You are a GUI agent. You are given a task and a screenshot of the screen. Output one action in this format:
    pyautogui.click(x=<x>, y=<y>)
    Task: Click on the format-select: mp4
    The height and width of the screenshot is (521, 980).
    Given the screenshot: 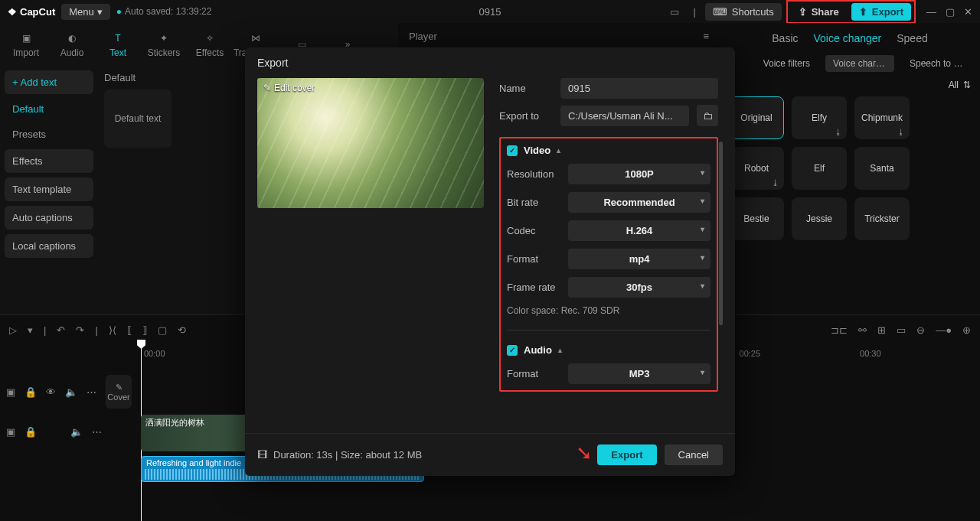 What is the action you would take?
    pyautogui.click(x=639, y=259)
    